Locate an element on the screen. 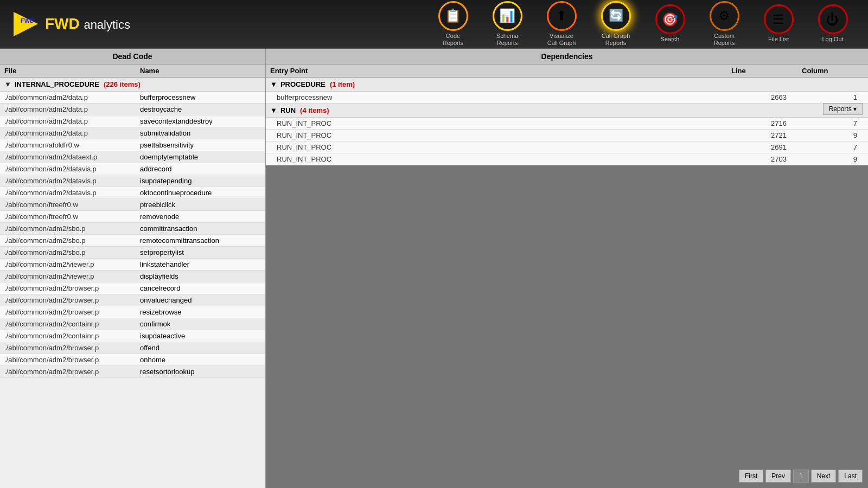 The image size is (868, 488). table-row: ./abl/common/adm2/data.p submitvalidatio… is located at coordinates (132, 133).